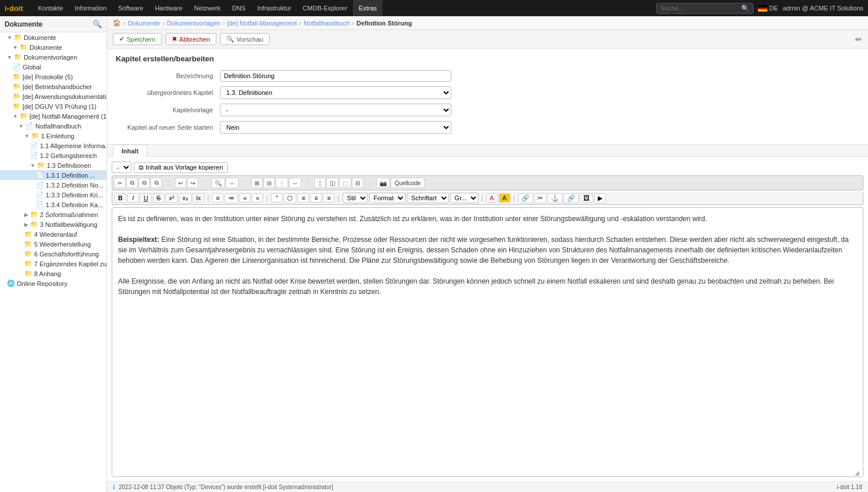 This screenshot has width=868, height=492. Describe the element at coordinates (53, 146) in the screenshot. I see `sidebar-item-allgemeine-info: 📄 1.1 Allgemeine Informa...` at that location.